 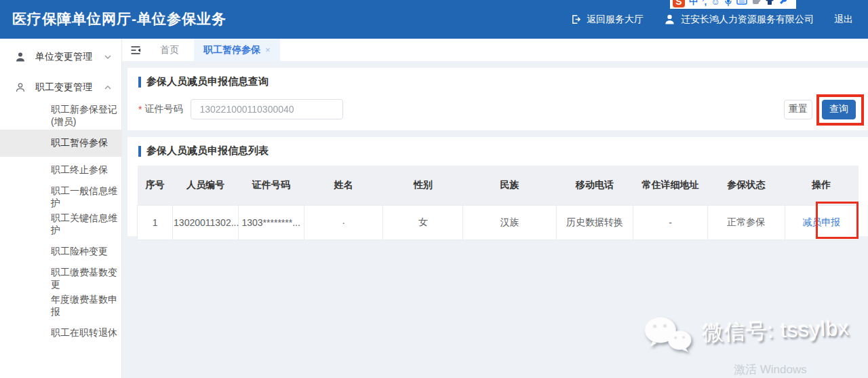 What do you see at coordinates (498, 99) in the screenshot?
I see `query-panel: 参保人员减员申报信息查询 * 证件号码 重置 查询` at bounding box center [498, 99].